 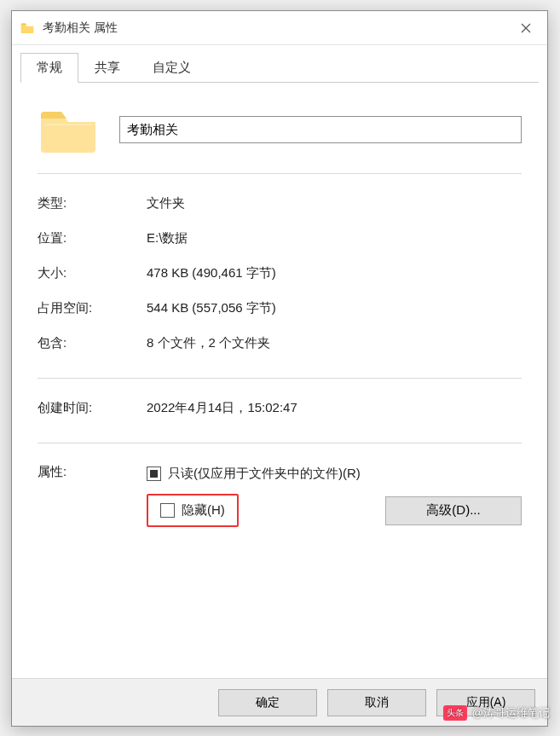 What do you see at coordinates (92, 408) in the screenshot?
I see `label-created: 创建时间:` at bounding box center [92, 408].